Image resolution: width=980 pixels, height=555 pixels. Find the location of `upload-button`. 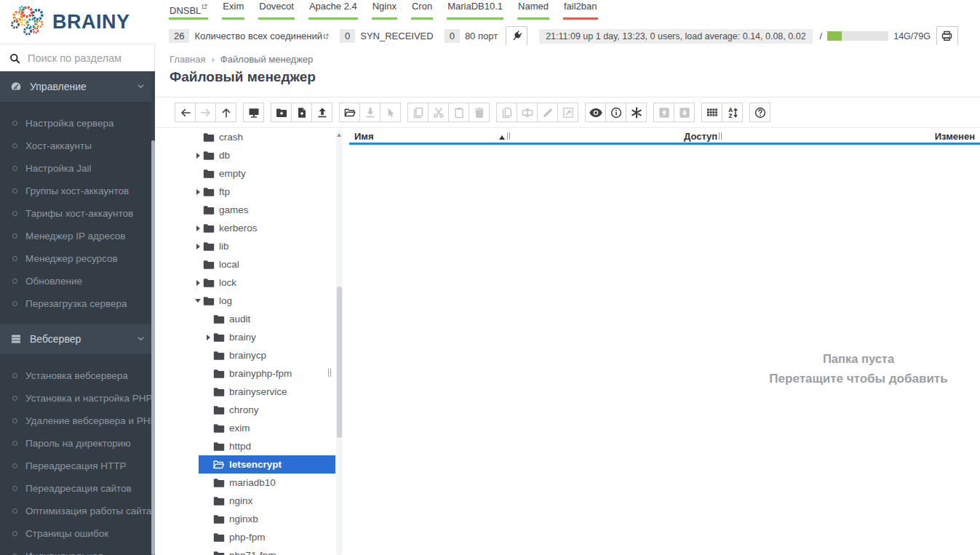

upload-button is located at coordinates (322, 112).